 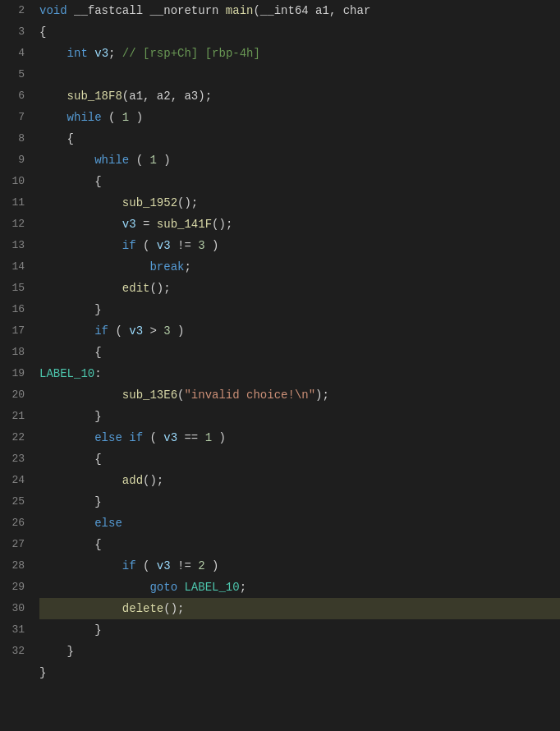 What do you see at coordinates (300, 523) in the screenshot?
I see `code-line-25: else` at bounding box center [300, 523].